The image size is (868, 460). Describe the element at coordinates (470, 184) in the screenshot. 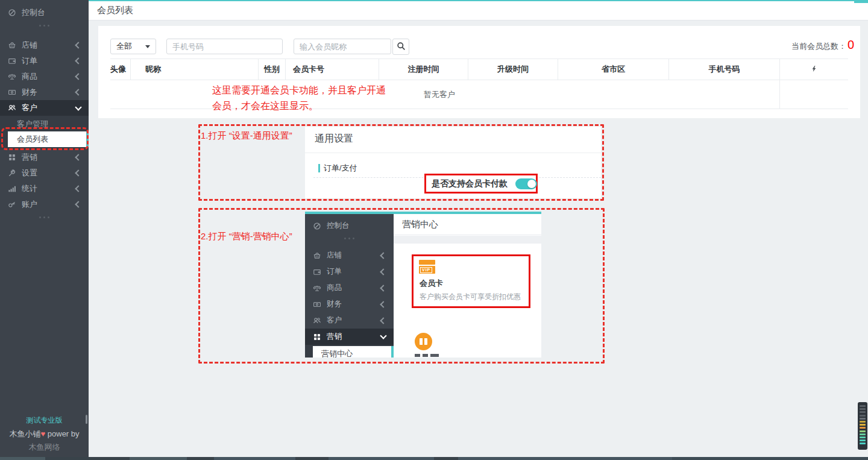

I see `toggle-label: 是否支持会员卡付款` at that location.